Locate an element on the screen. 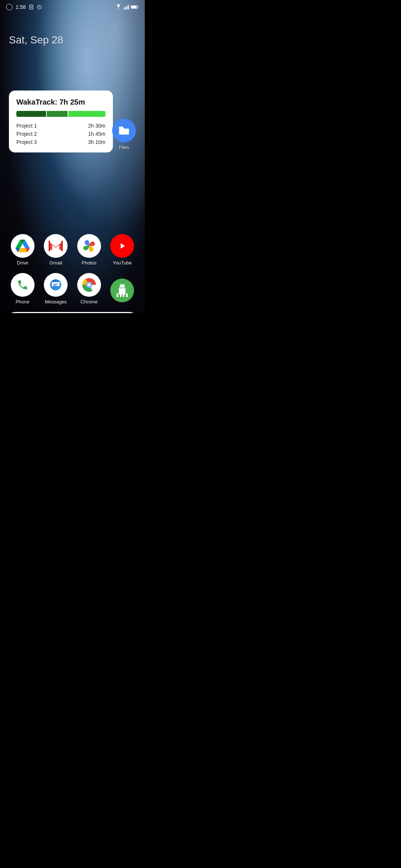 This screenshot has height=868, width=401. status-time: 1:58 is located at coordinates (21, 7).